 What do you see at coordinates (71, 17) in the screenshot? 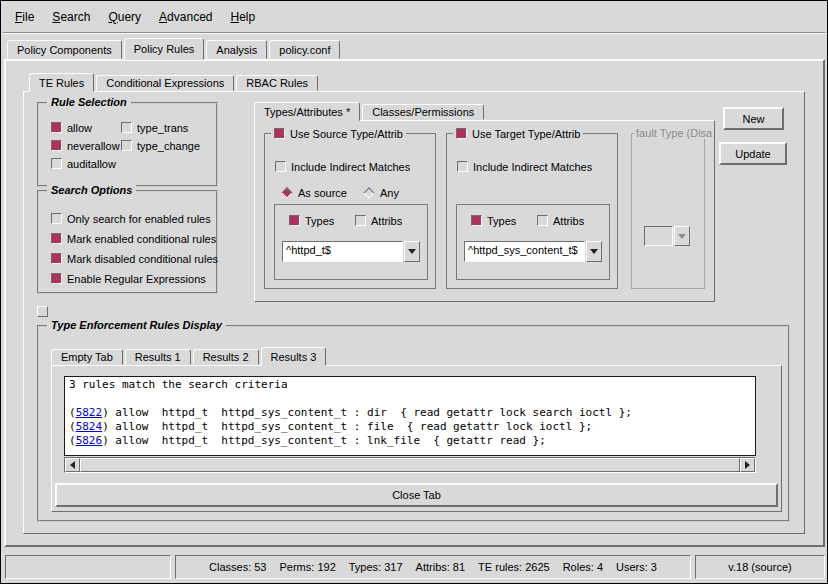
I see `menu-search: Search` at bounding box center [71, 17].